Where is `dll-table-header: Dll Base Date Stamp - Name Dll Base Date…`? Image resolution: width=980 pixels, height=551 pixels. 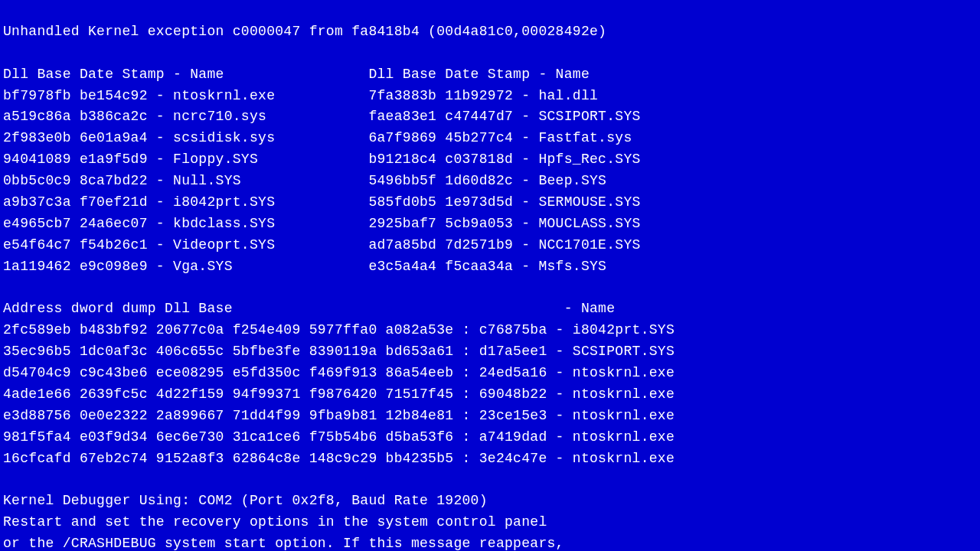
dll-table-header: Dll Base Date Stamp - Name Dll Base Date… is located at coordinates (296, 74).